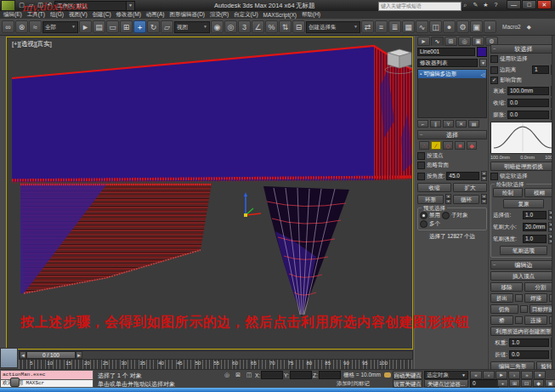  I want to click on auto-key-button: 自动关键点, so click(408, 375).